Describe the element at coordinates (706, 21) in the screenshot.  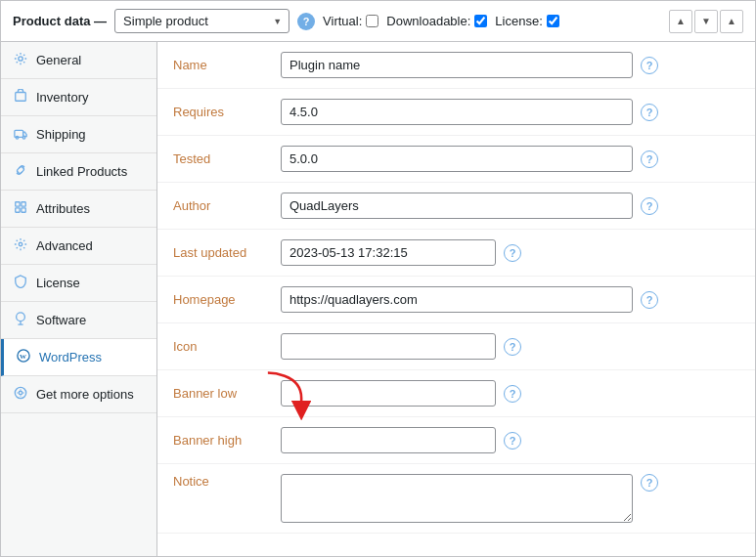
I see `nav-down-button: ▼` at that location.